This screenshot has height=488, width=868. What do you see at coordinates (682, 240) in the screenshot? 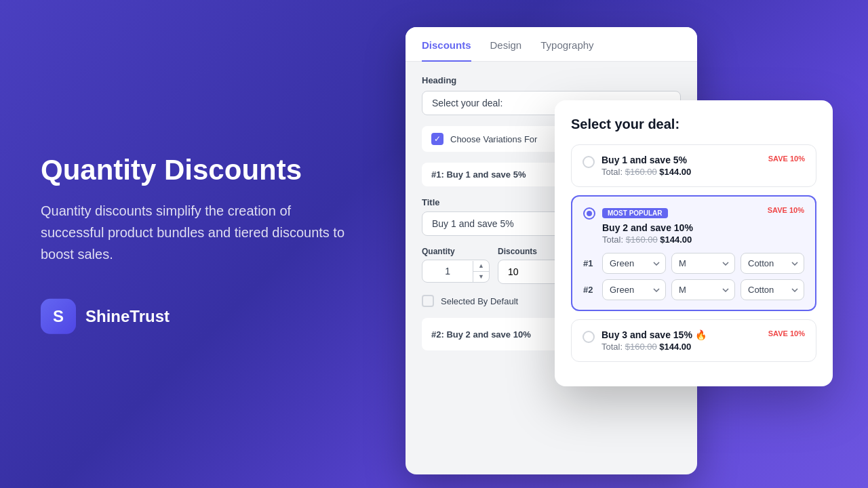
I see `deal-option-2-total: Total: $160.00 $144.00` at bounding box center [682, 240].